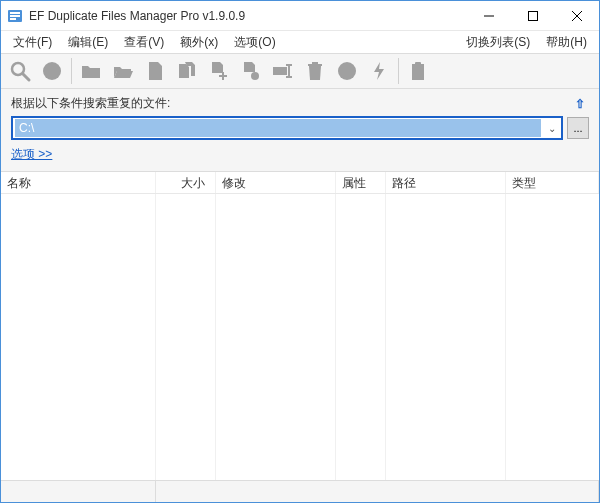 Image resolution: width=600 pixels, height=503 pixels. Describe the element at coordinates (379, 71) in the screenshot. I see `bolt-icon` at that location.